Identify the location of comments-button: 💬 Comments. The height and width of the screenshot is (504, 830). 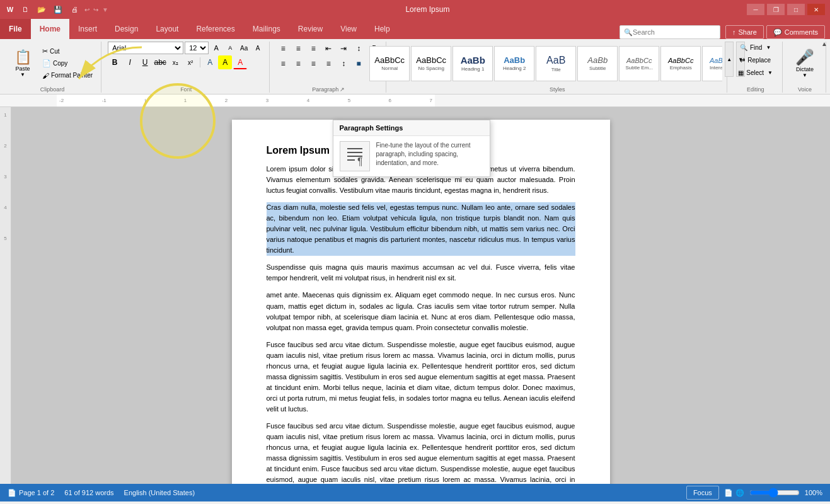
(795, 32).